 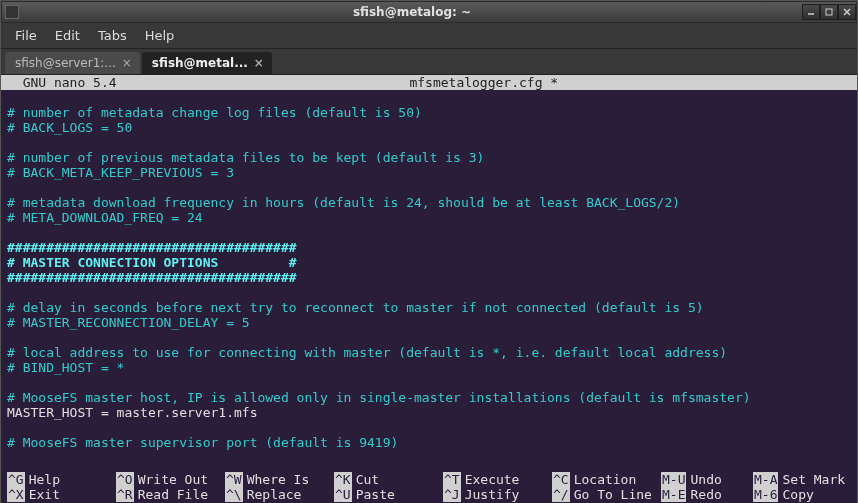 I want to click on editor-line: # delay in seconds before next try to re…, so click(x=429, y=308).